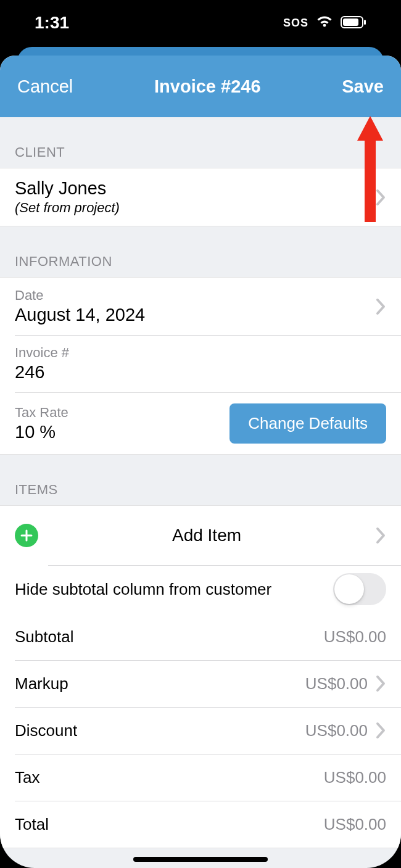  What do you see at coordinates (200, 306) in the screenshot?
I see `date-row: Date August 14, 2024` at bounding box center [200, 306].